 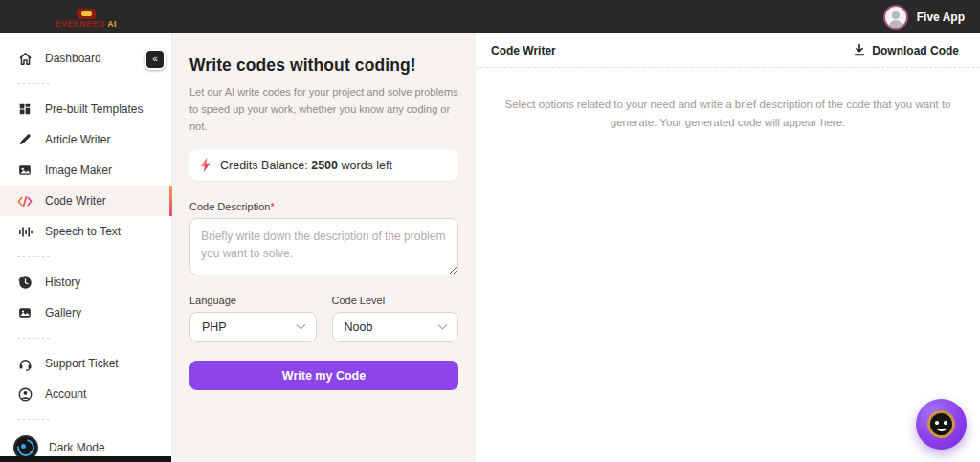 What do you see at coordinates (25, 201) in the screenshot?
I see `code-icon` at bounding box center [25, 201].